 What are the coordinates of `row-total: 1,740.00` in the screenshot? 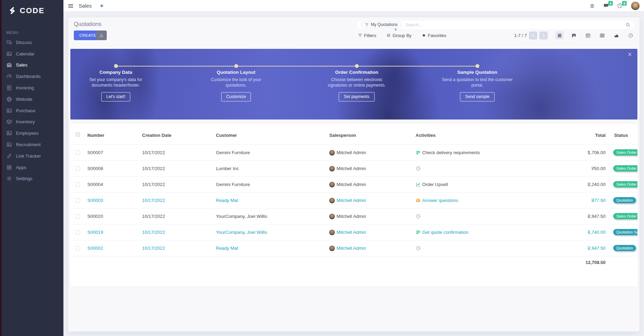 It's located at (578, 232).